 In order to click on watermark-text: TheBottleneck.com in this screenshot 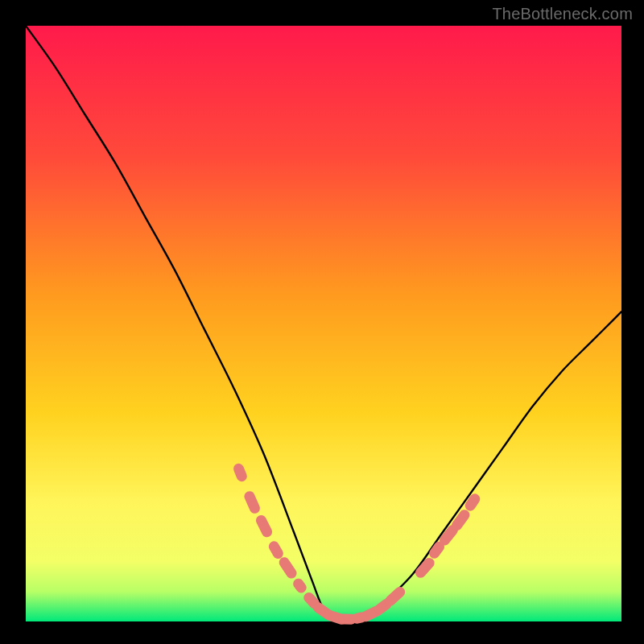, I will do `click(562, 14)`.